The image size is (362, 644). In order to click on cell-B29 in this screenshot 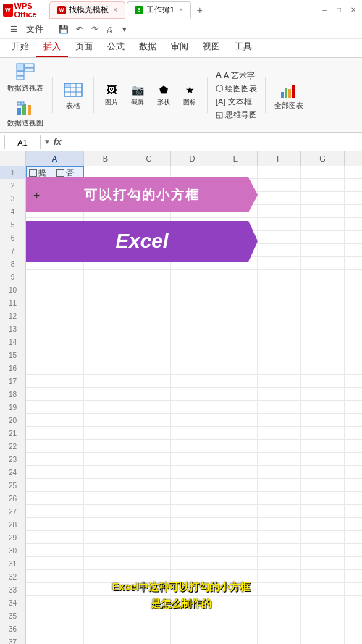, I will do `click(106, 538)`.